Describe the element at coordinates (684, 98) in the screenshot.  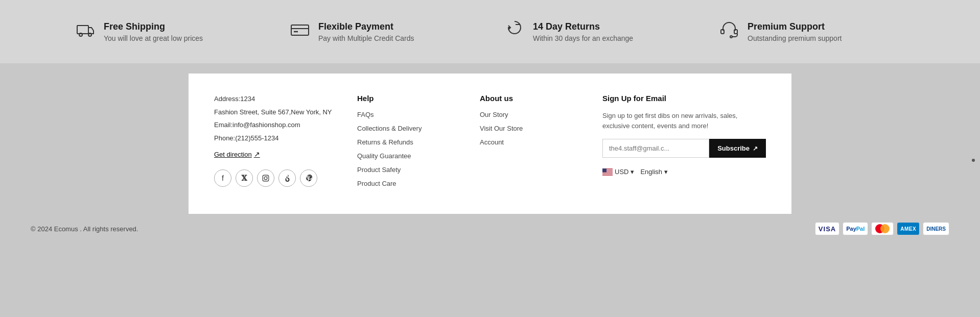
I see `email-signup-heading: Sign Up for Email` at that location.